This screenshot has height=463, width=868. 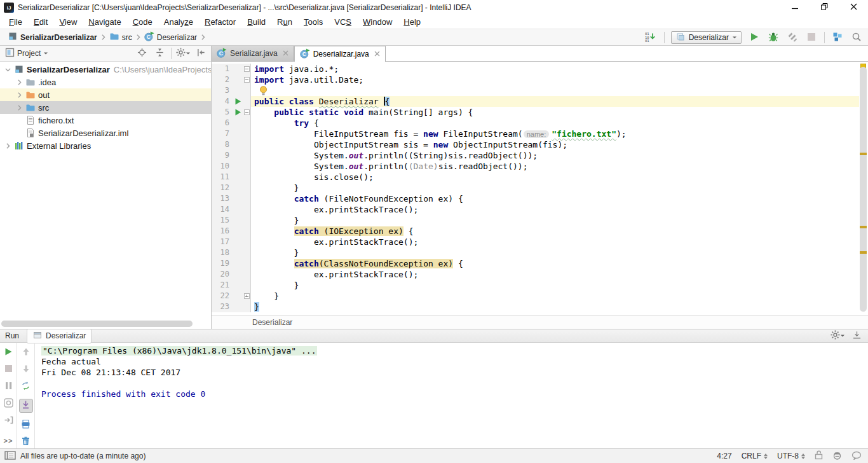 What do you see at coordinates (183, 53) in the screenshot?
I see `panel-settings-button` at bounding box center [183, 53].